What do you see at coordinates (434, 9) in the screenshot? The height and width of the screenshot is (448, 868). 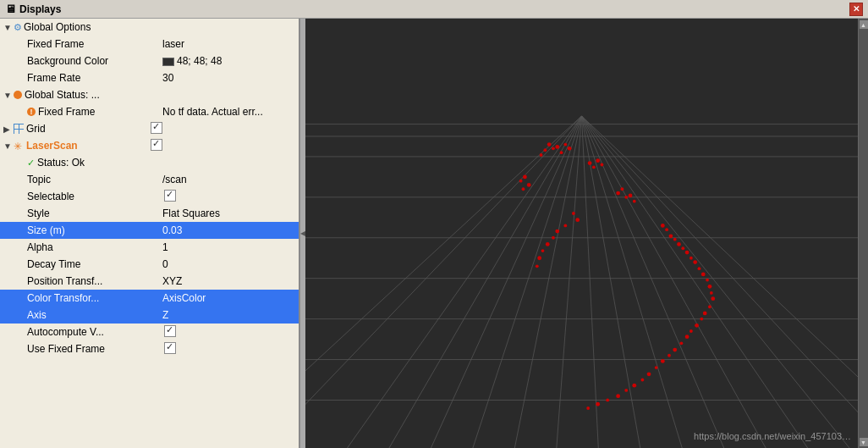 I see `title-bar: 🖥 Displays ✕` at bounding box center [434, 9].